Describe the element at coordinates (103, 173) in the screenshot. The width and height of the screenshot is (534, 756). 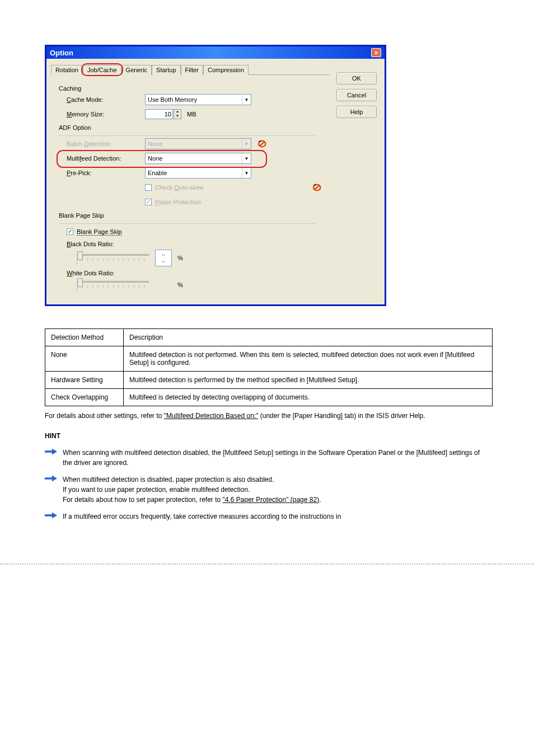
I see `prepick-label: Pre-Pick:` at that location.